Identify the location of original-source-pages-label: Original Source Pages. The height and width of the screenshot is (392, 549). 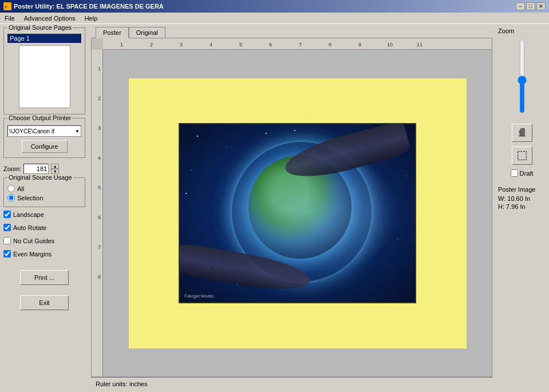
(40, 27).